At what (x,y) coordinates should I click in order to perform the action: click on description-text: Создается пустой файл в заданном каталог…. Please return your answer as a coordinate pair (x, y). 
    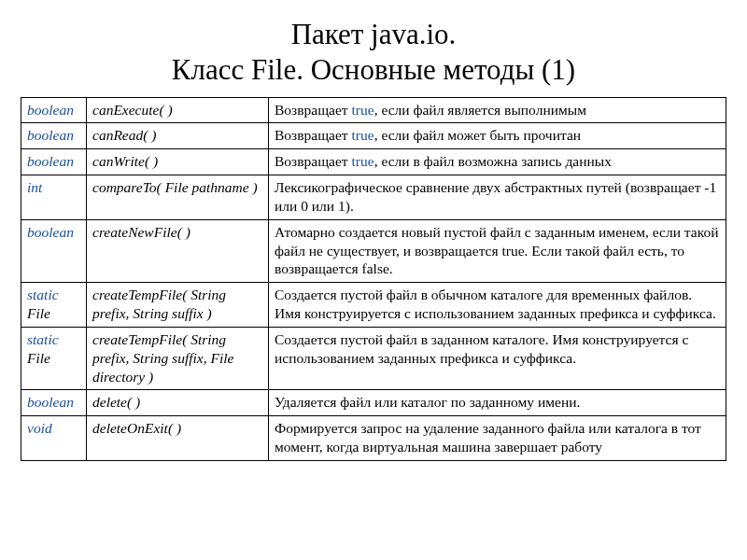
    Looking at the image, I should click on (482, 349).